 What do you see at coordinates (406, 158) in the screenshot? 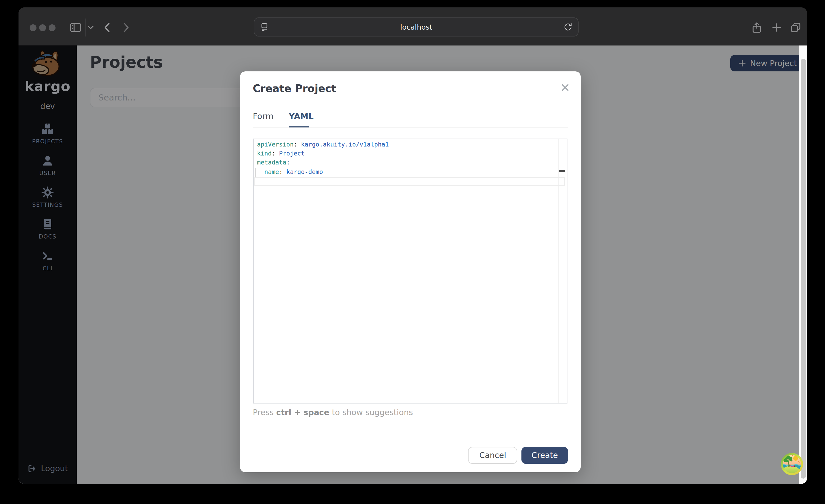
I see `editor-code: apiVersion: kargo.akuity.io/v1alpha1 kin…` at bounding box center [406, 158].